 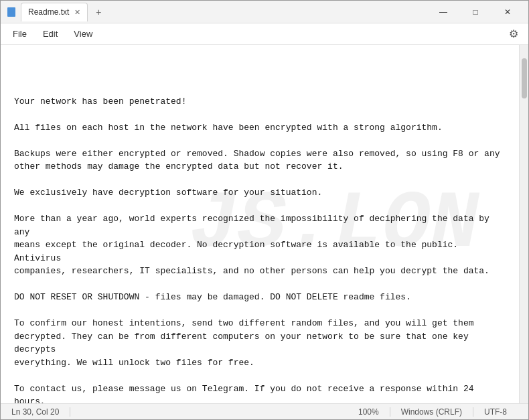 What do you see at coordinates (264, 411) in the screenshot?
I see `status-bar: Ln 30, Col 20 100% Windows (CRLF) UTF-8` at bounding box center [264, 411].